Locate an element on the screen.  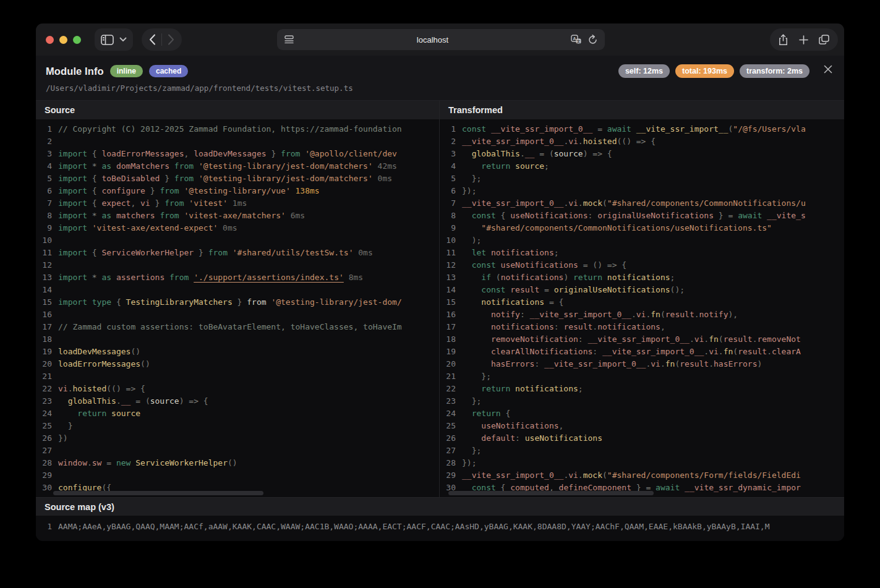
code-line: 23 globalThis.__ = (source) => { is located at coordinates (237, 401).